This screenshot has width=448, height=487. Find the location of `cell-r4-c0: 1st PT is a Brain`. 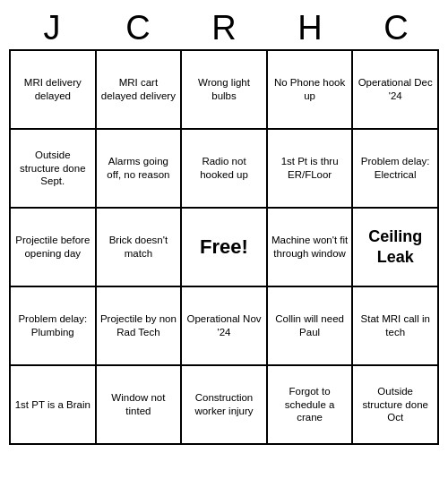

cell-r4-c0: 1st PT is a Brain is located at coordinates (54, 406).